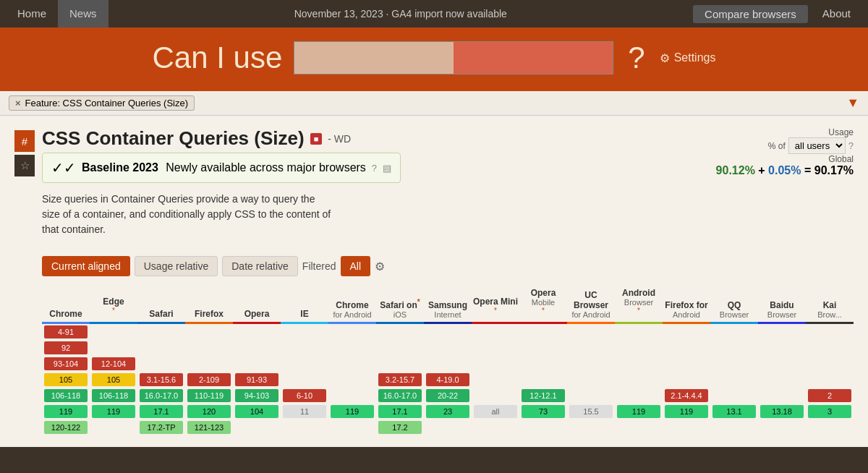  I want to click on compat-cell: 105, so click(66, 380).